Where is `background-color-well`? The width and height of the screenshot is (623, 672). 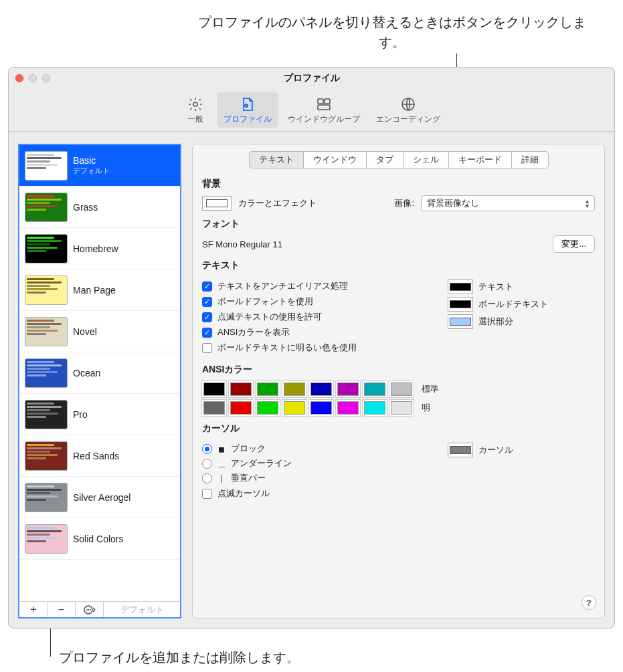 background-color-well is located at coordinates (217, 203).